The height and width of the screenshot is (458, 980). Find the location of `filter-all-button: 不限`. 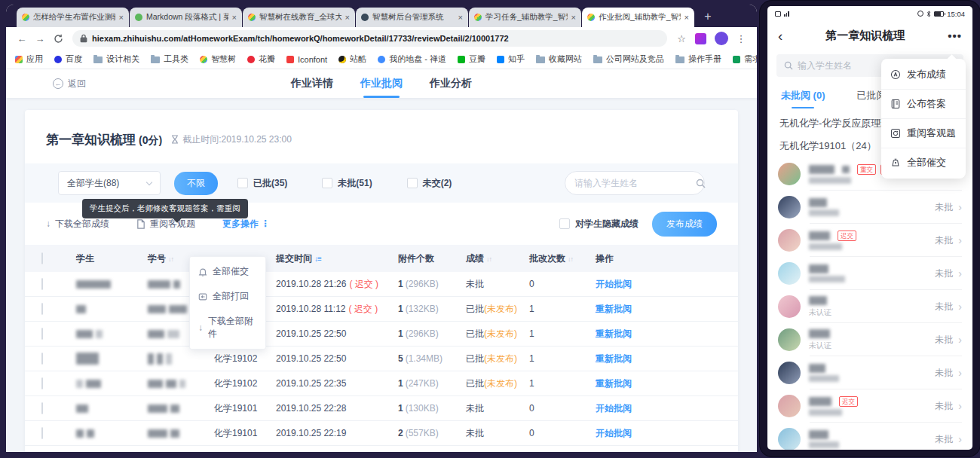

filter-all-button: 不限 is located at coordinates (196, 184).